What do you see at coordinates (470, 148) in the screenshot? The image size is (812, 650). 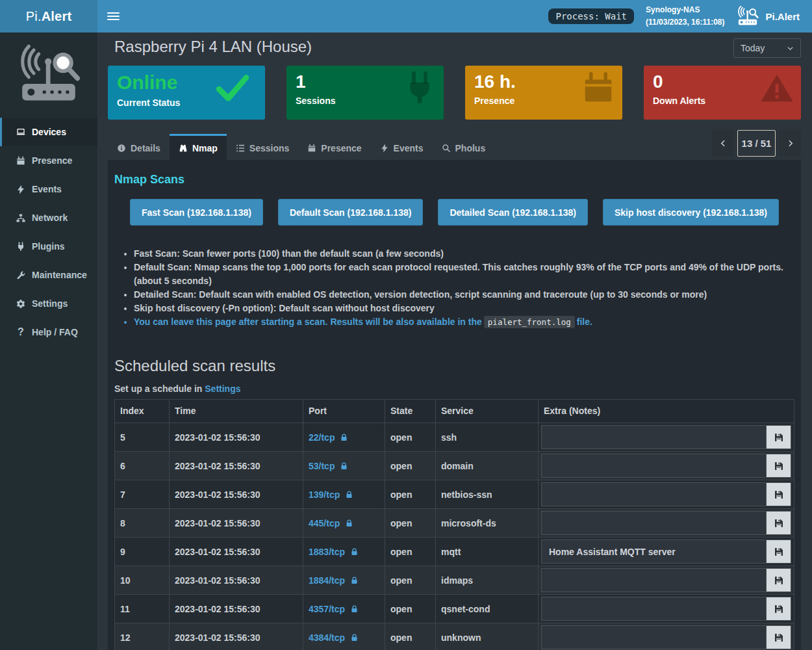 I see `tab-label: Pholus` at bounding box center [470, 148].